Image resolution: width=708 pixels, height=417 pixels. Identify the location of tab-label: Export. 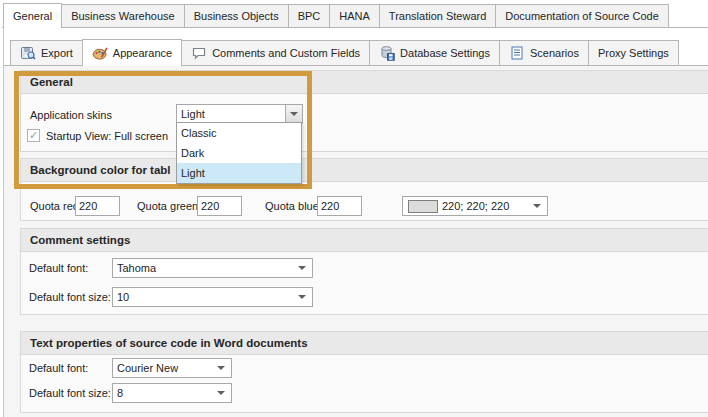
(57, 53).